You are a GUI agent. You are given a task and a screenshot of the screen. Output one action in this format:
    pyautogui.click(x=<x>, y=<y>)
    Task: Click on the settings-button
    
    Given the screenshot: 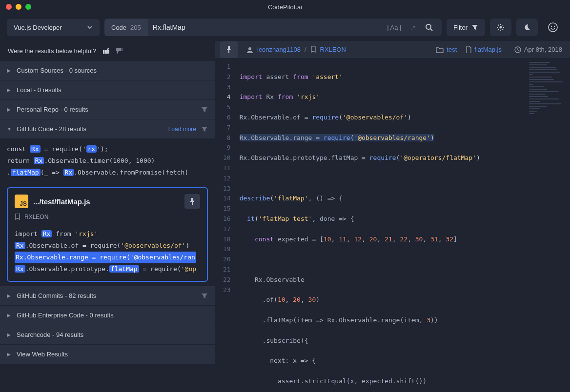 What is the action you would take?
    pyautogui.click(x=501, y=27)
    